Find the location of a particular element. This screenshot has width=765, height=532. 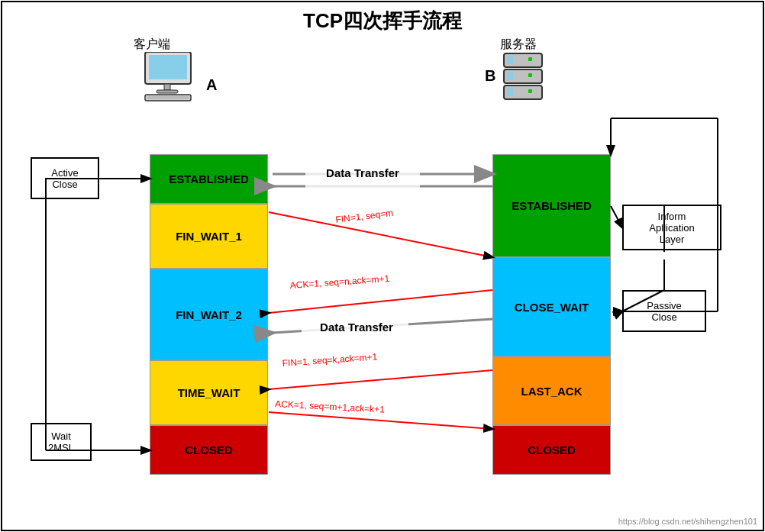

active-close-label: ActiveClose is located at coordinates (64, 179).